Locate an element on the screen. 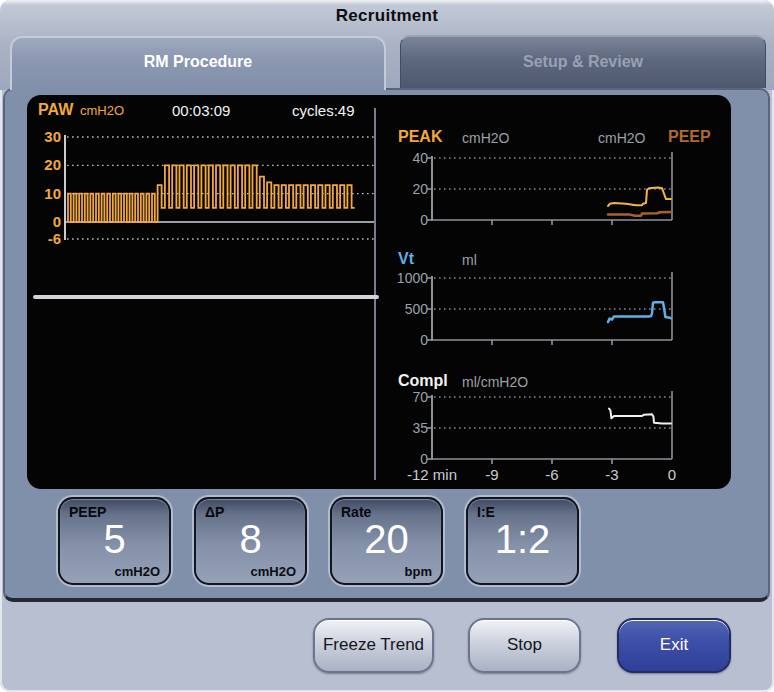  peep-trend-label: PEEP is located at coordinates (690, 137).